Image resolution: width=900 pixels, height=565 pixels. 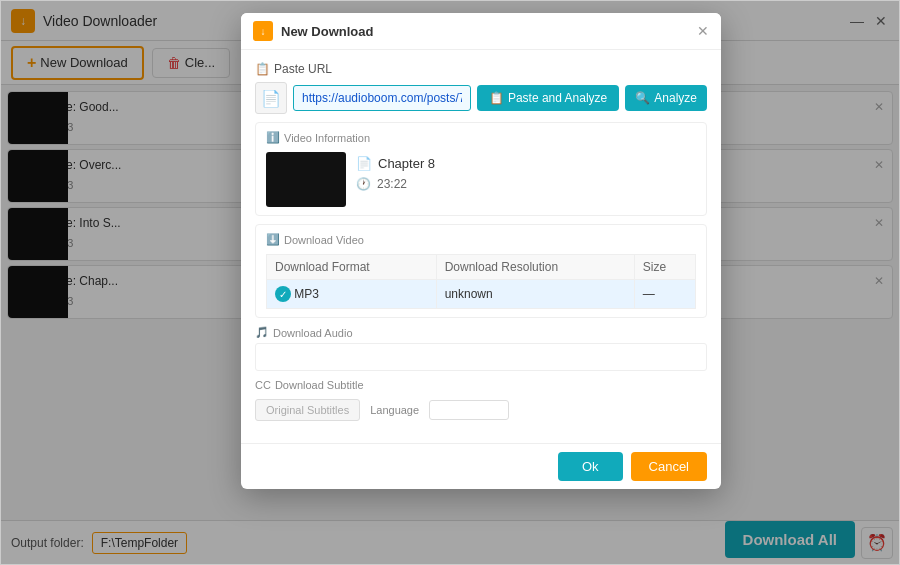 What do you see at coordinates (364, 184) in the screenshot?
I see `clock-icon: 🕐` at bounding box center [364, 184].